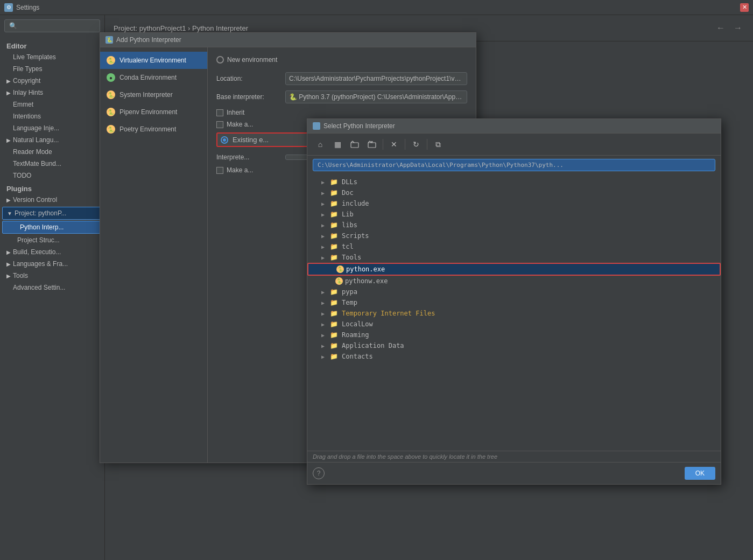 The image size is (753, 560). Describe the element at coordinates (326, 313) in the screenshot. I see `temporary-internet-arrow: ▶` at that location.